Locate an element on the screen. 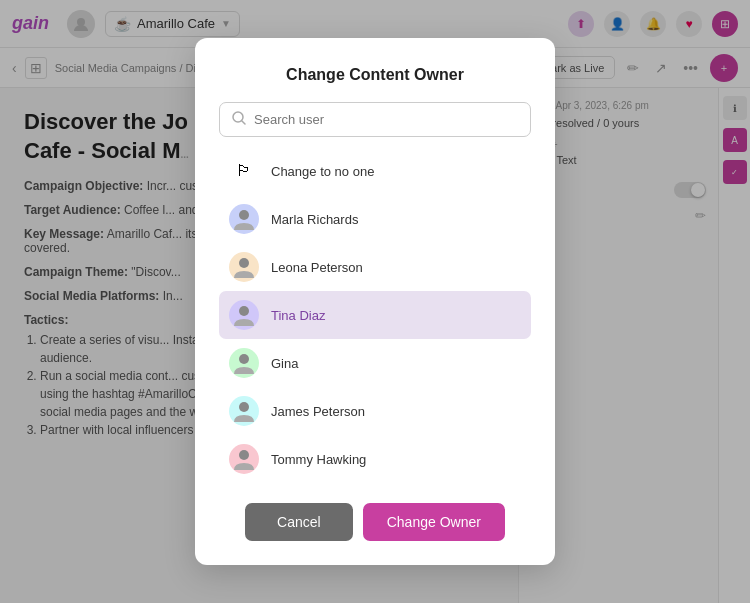  user-list-item: James Peterson is located at coordinates (375, 411).